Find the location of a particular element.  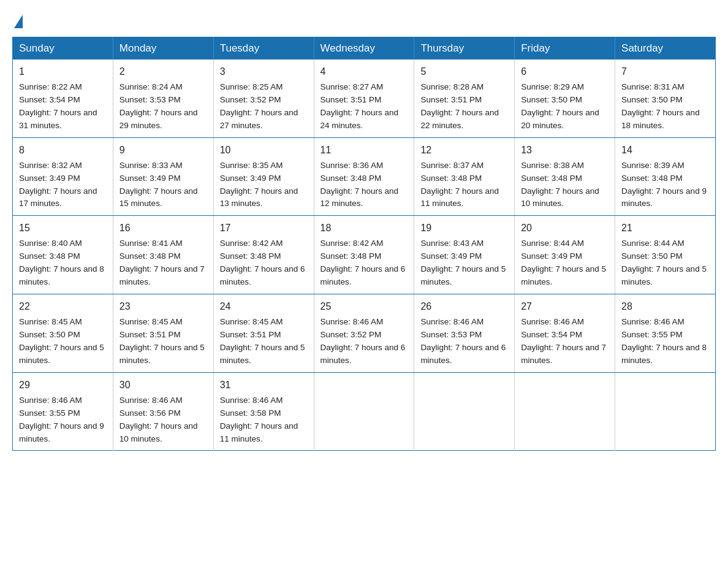

day-info: Sunrise: 8:45 AMSunset: 3:51 PMDaylight:… is located at coordinates (262, 341).